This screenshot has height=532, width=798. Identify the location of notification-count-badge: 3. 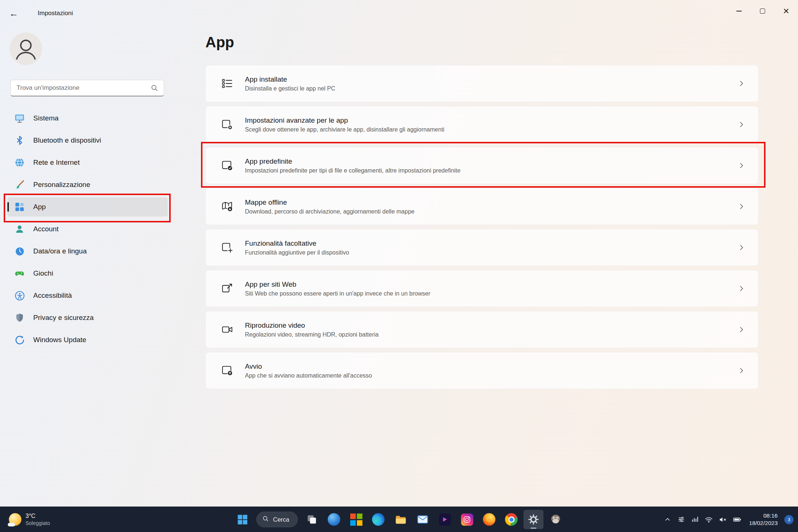
(789, 519).